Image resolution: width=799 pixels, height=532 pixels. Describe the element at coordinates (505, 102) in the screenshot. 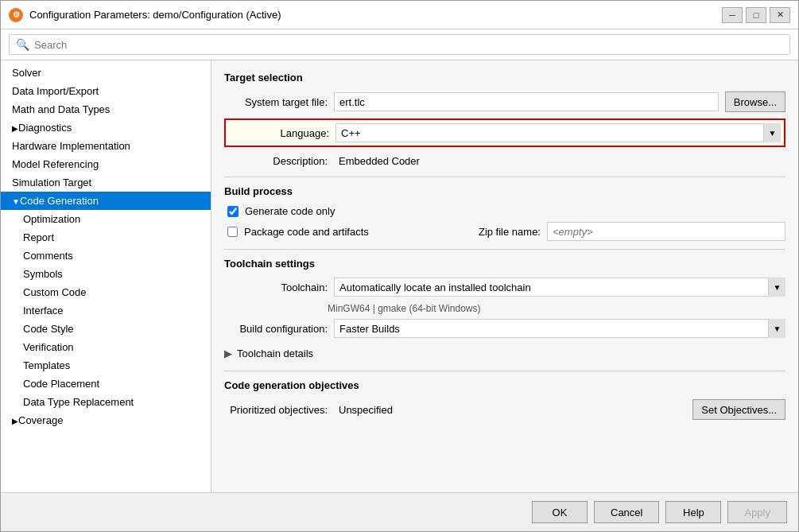

I see `system-target-row: System target file: Browse...` at that location.